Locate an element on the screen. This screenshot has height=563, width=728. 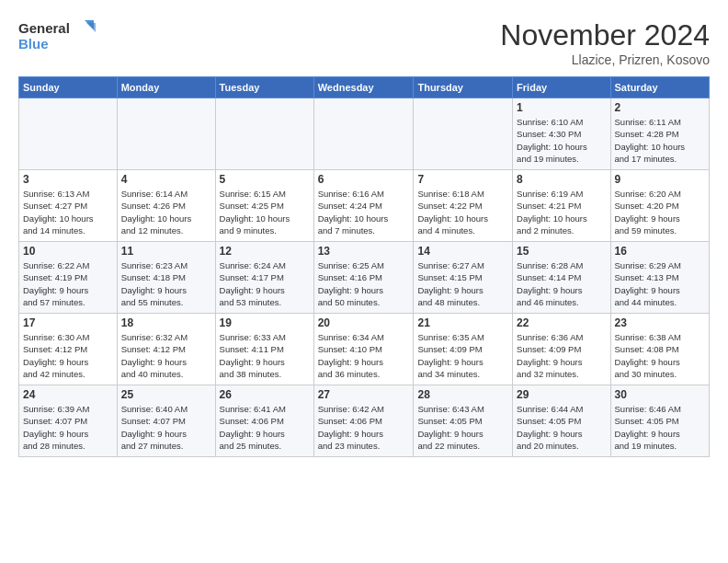
calendar-header-thursday: Thursday is located at coordinates (463, 88).